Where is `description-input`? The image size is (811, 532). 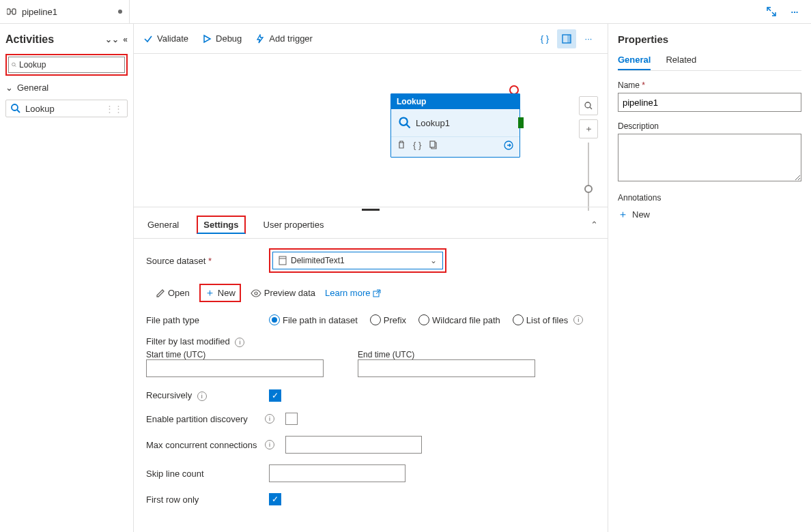 description-input is located at coordinates (710, 158).